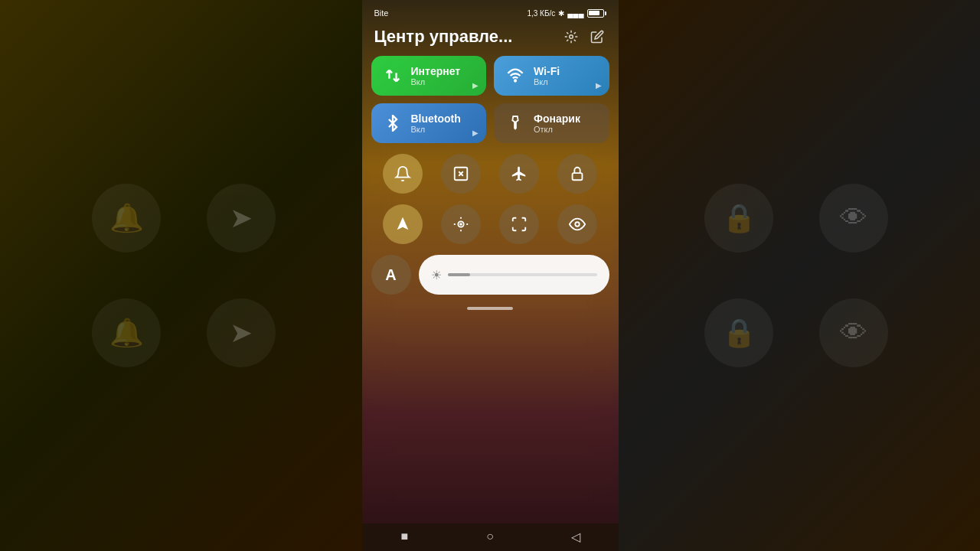 The height and width of the screenshot is (551, 980). What do you see at coordinates (522, 275) in the screenshot?
I see `brightness-bar` at bounding box center [522, 275].